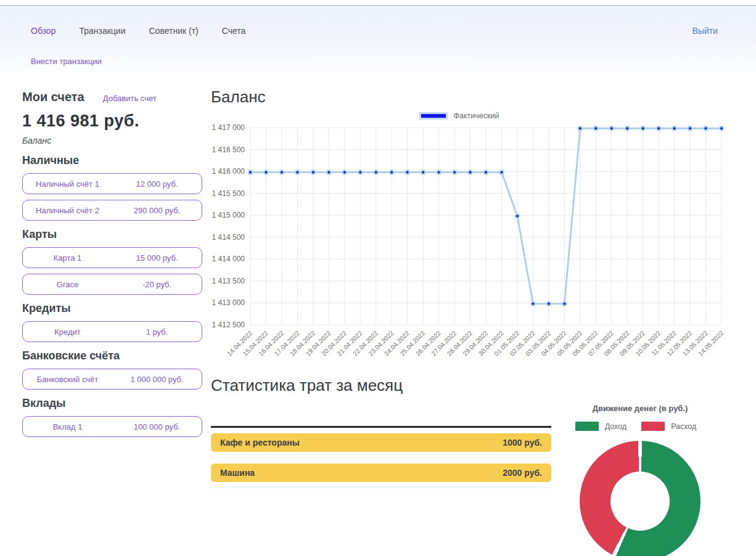  Describe the element at coordinates (640, 498) in the screenshot. I see `money-flow-donut` at that location.